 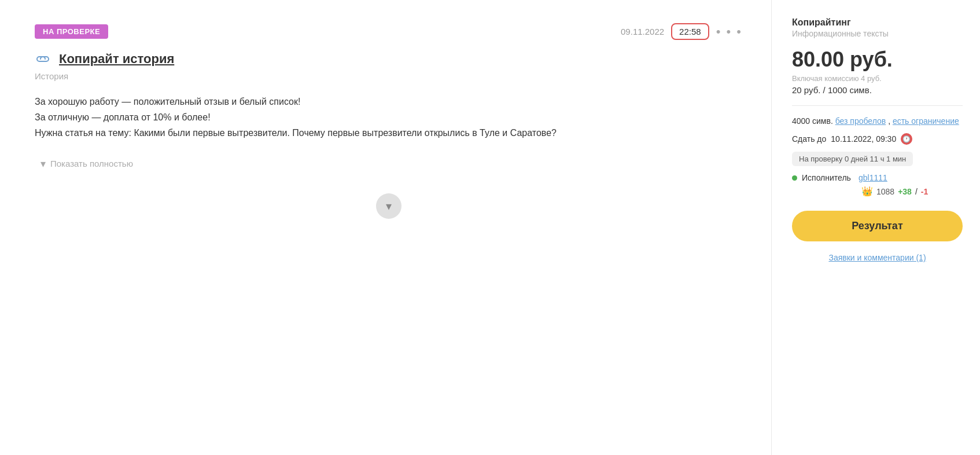 I want to click on per-sym-label: 20 руб. / 1000 симв., so click(x=877, y=90).